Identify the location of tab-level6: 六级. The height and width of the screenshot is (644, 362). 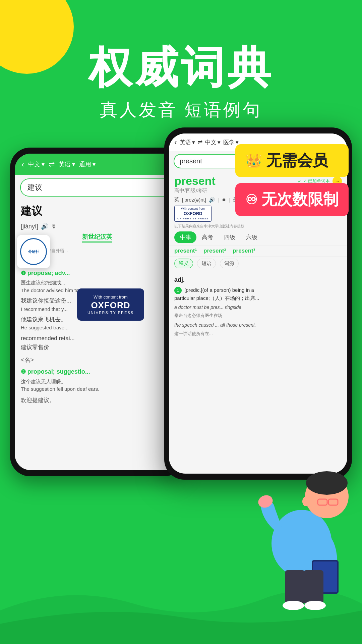
(252, 237).